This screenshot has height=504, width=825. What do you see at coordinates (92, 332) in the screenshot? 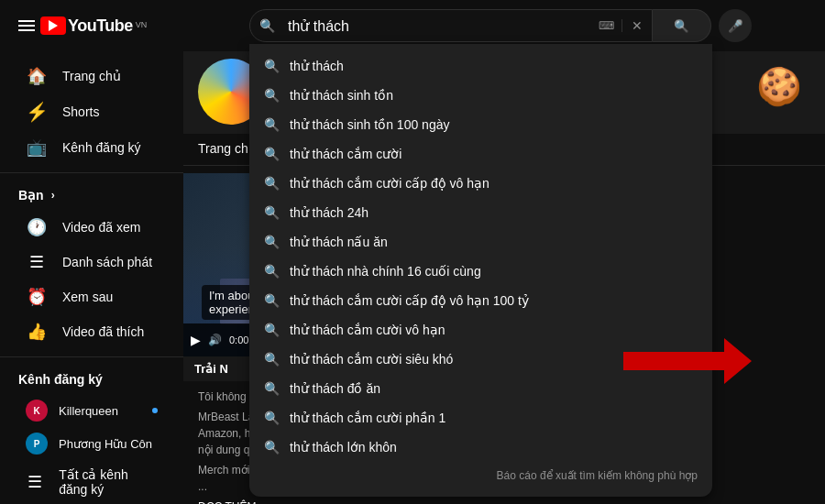
I see `sidebar-item-liked: 👍 Video đã thích` at bounding box center [92, 332].